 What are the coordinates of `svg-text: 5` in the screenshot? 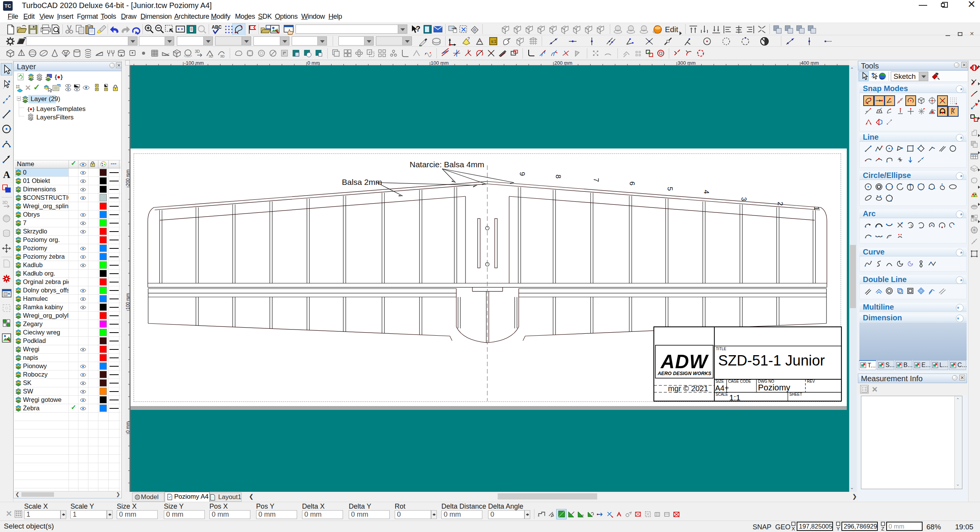 It's located at (670, 189).